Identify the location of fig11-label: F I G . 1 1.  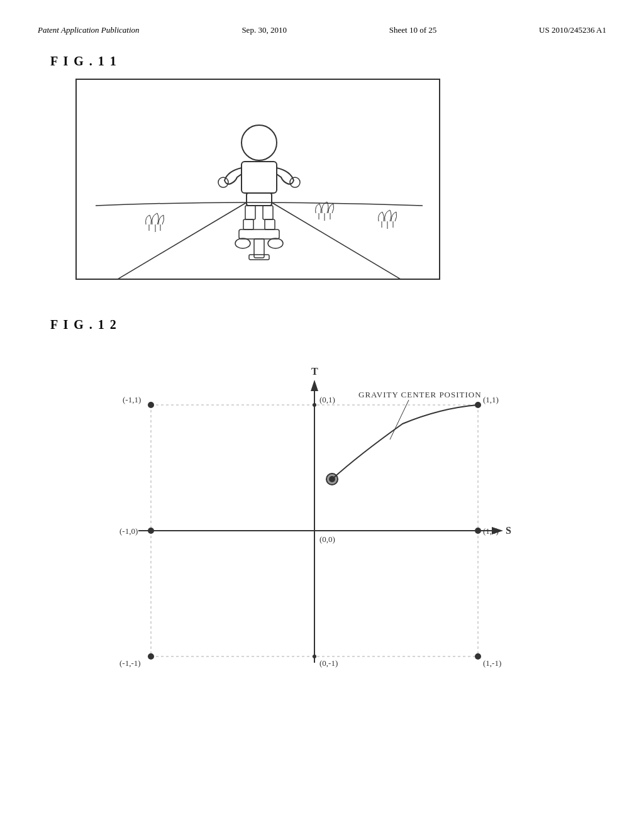
(328, 62).